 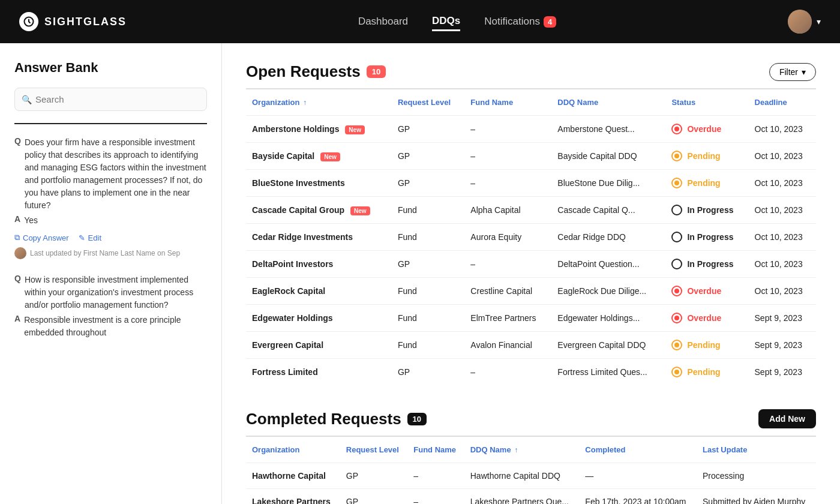 I want to click on col-completed: Completed, so click(x=638, y=450).